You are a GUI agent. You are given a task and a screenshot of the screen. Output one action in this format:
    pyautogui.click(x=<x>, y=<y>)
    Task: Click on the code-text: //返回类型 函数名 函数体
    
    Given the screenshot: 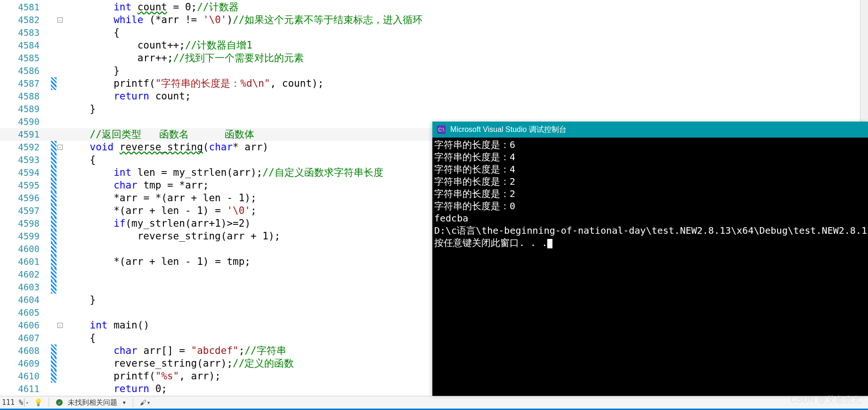 What is the action you would take?
    pyautogui.click(x=160, y=135)
    